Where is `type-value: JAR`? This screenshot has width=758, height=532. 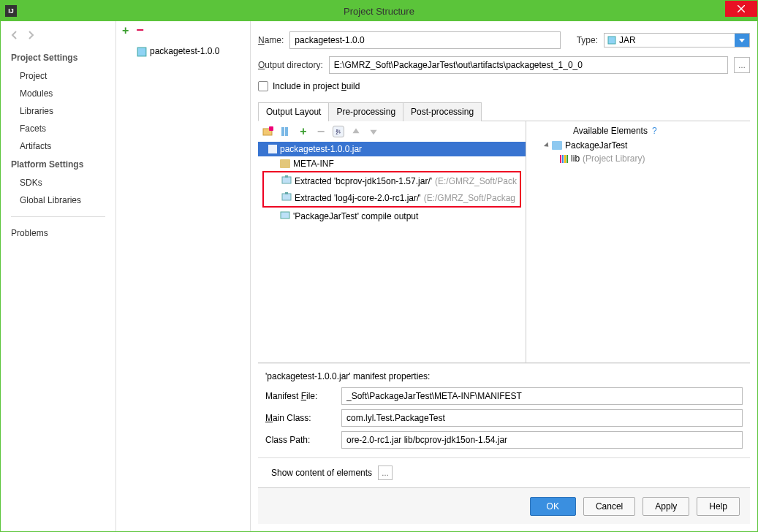
type-value: JAR is located at coordinates (627, 40).